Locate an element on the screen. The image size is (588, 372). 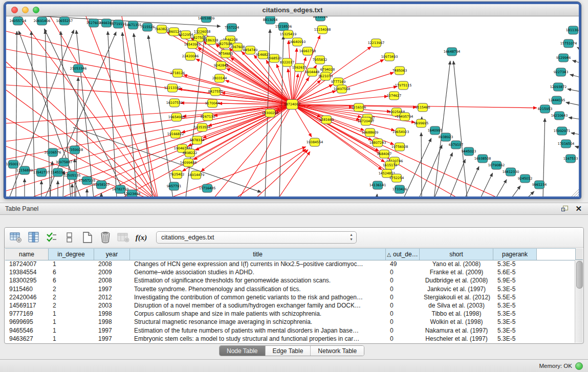
graph-node: 16938508 is located at coordinates (483, 159).